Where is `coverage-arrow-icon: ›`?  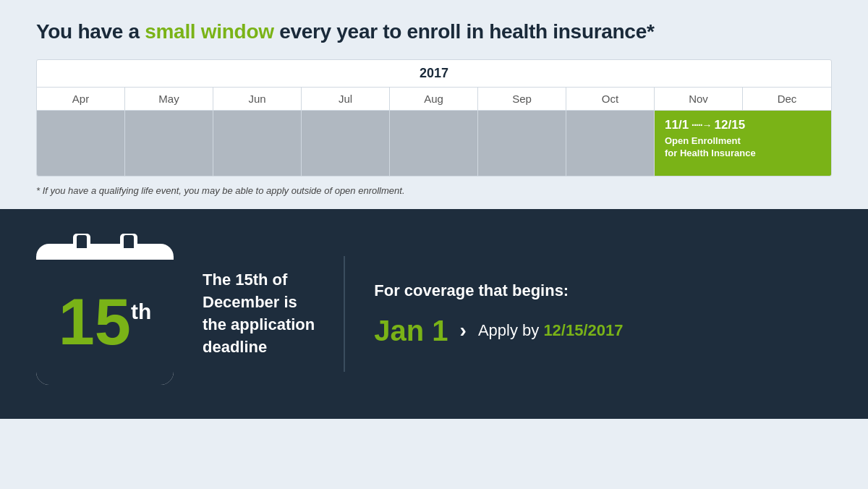
coverage-arrow-icon: › is located at coordinates (463, 331).